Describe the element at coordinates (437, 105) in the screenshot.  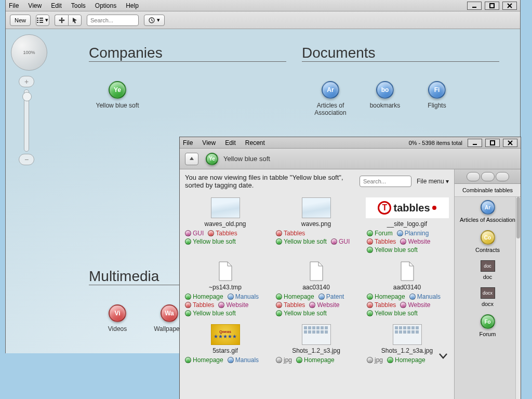
I see `tabble-label: Flights` at that location.